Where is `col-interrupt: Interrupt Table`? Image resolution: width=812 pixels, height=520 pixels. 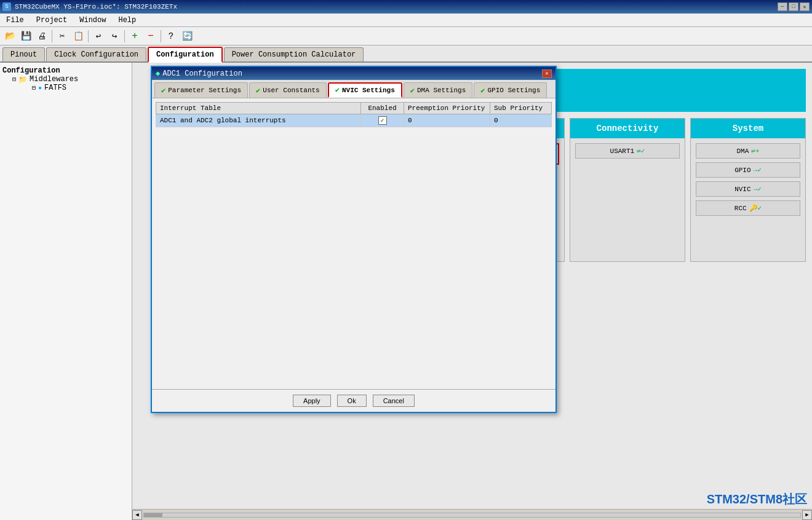 col-interrupt: Interrupt Table is located at coordinates (258, 108).